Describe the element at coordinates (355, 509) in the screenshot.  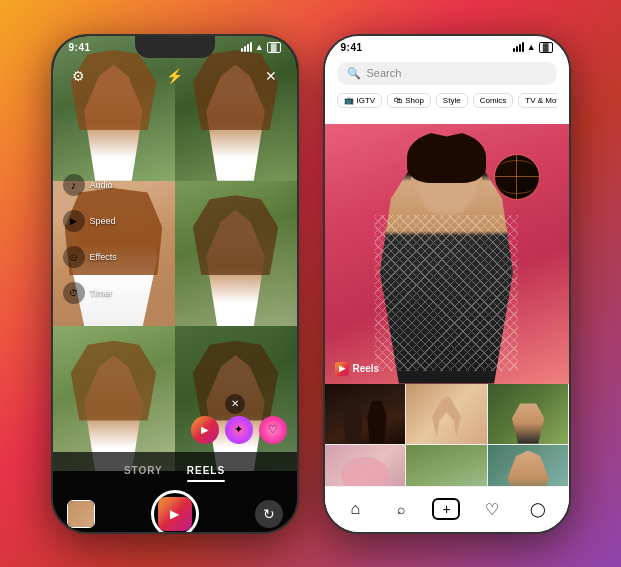
I see `home-icon: ⌂` at that location.